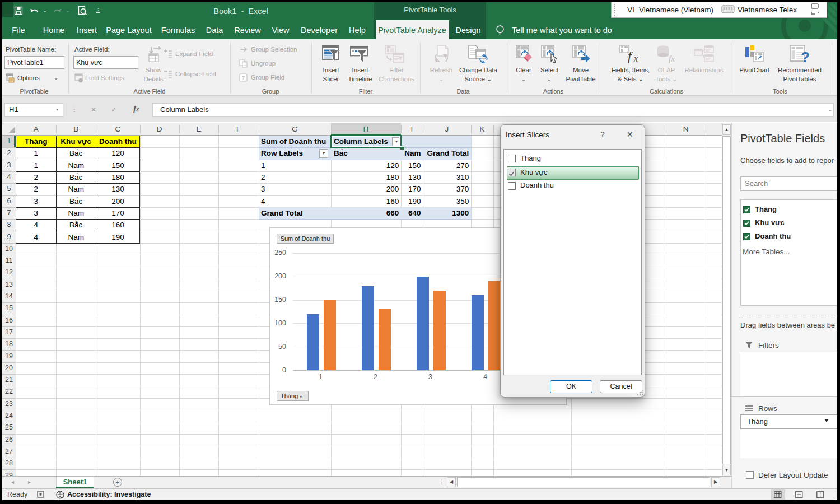 The height and width of the screenshot is (504, 840). I want to click on svg-text: fx, so click(672, 59).